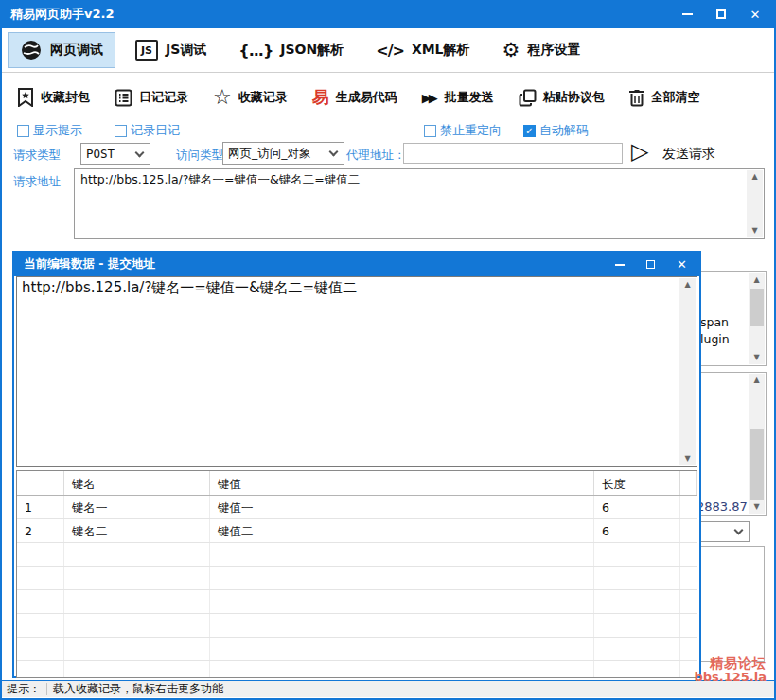 The width and height of the screenshot is (776, 700). What do you see at coordinates (170, 50) in the screenshot?
I see `tab-js-debug: JS JS调试` at bounding box center [170, 50].